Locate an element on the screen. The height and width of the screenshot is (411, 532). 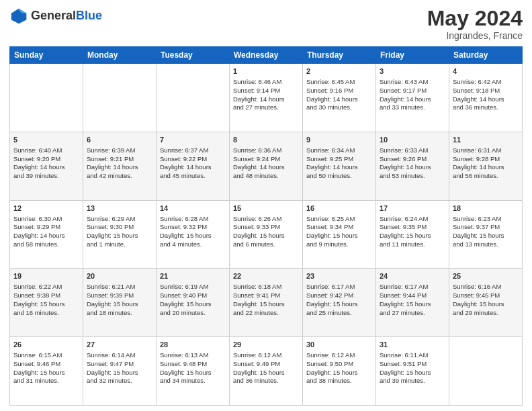
calendar-cell: 31Sunrise: 6:11 AMSunset: 9:51 PMDayligh… is located at coordinates (412, 371).